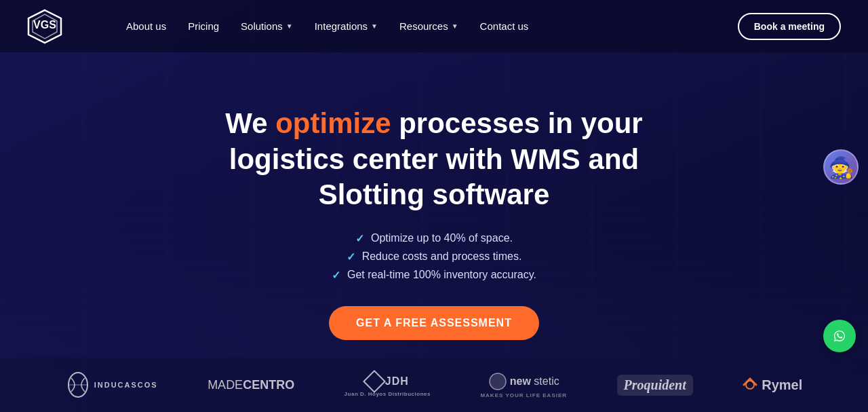 This screenshot has height=412, width=868. I want to click on jdh-sublabel: Juan D. Hoyos Distribuciones, so click(388, 394).